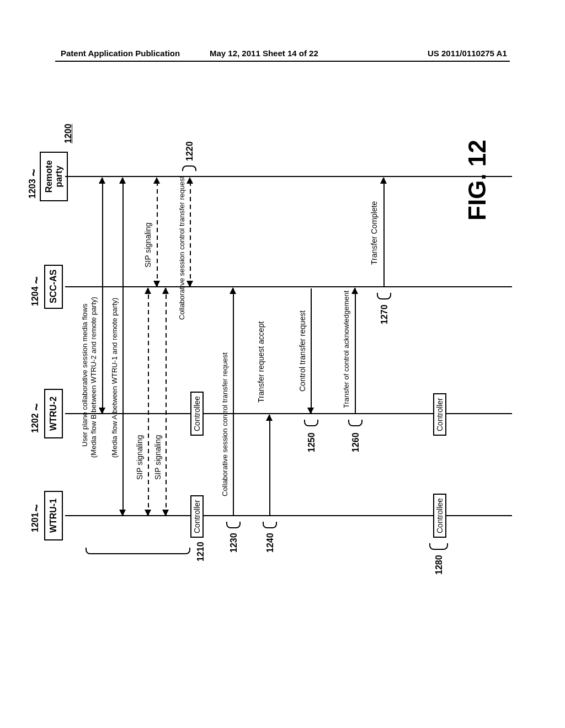  Describe the element at coordinates (54, 516) in the screenshot. I see `entity-wtru1: WTRU-1` at that location.